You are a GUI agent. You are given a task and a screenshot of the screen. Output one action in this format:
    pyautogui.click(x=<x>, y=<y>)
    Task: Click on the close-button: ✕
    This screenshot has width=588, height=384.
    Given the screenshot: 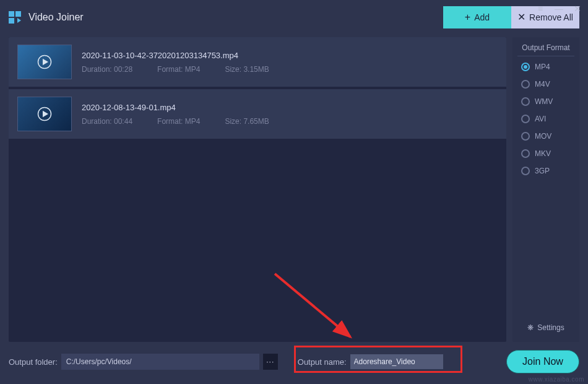 What is the action you would take?
    pyautogui.click(x=577, y=9)
    